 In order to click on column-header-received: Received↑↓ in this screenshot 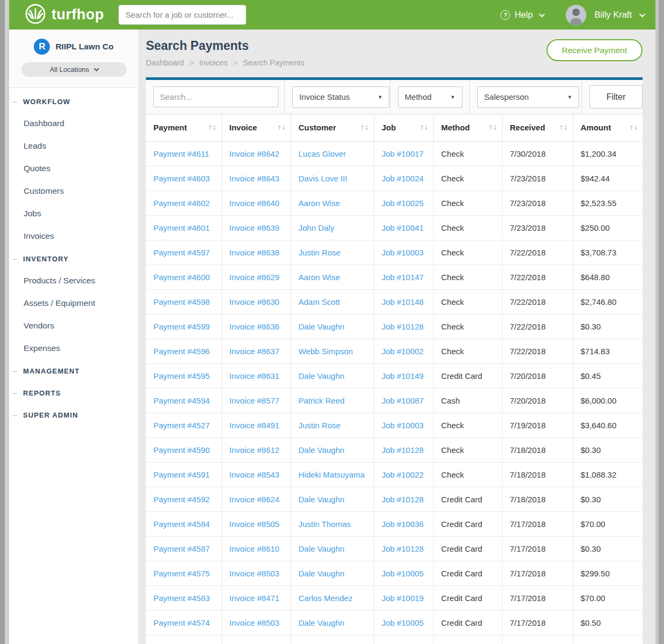, I will do `click(537, 128)`.